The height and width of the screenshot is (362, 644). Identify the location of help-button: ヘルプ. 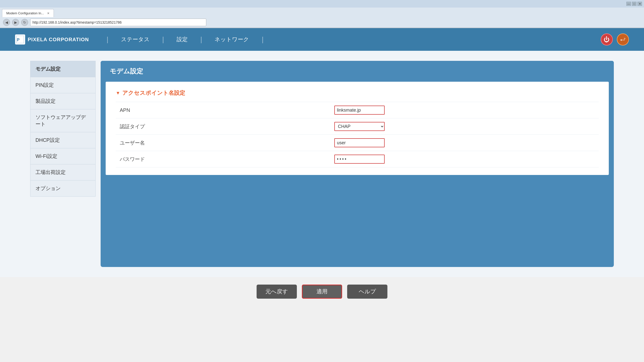
(367, 292).